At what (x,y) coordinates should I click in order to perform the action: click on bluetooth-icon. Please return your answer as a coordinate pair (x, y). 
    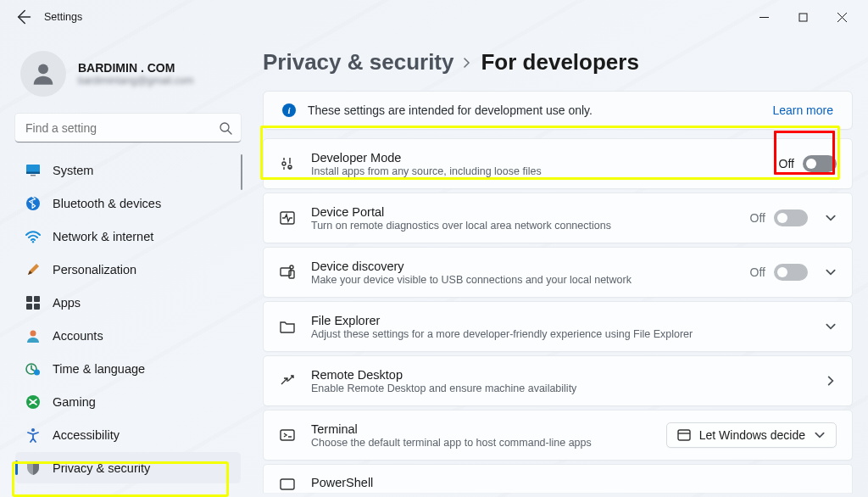
    Looking at the image, I should click on (33, 204).